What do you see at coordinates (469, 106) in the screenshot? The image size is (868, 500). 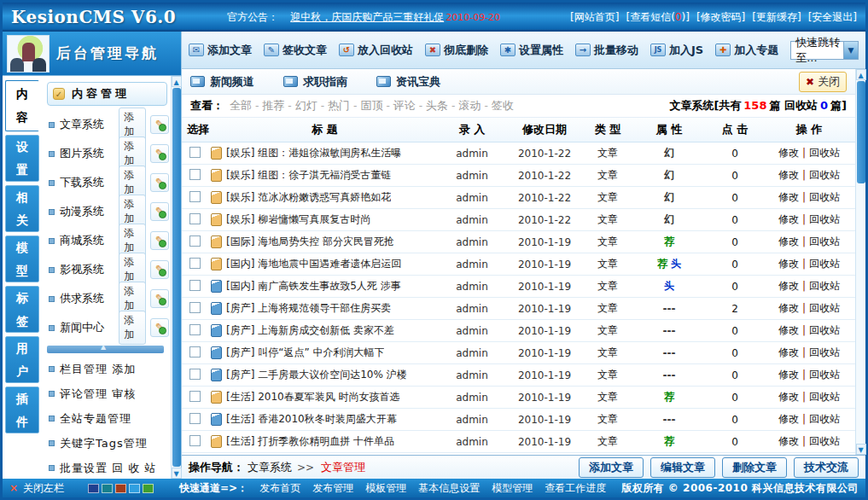 I see `filter-option: 滚动` at bounding box center [469, 106].